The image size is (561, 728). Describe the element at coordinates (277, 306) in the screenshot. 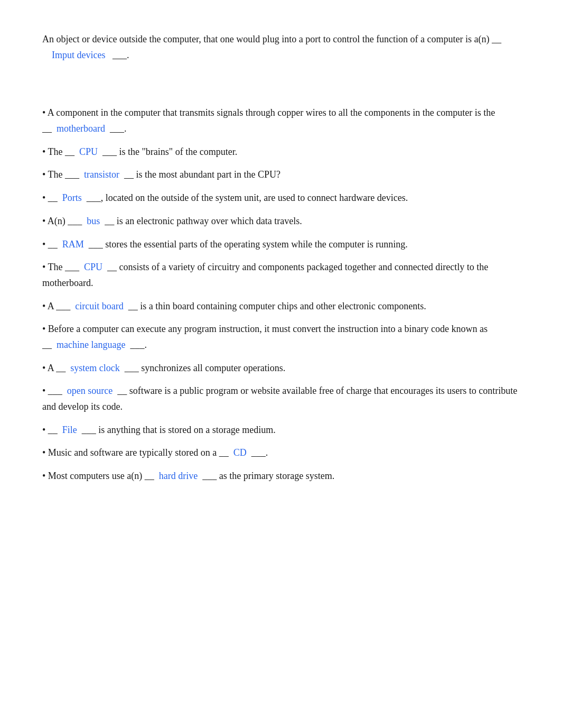

I see `bullet-after-circuit-board: __ is a thin board containing computer c…` at that location.